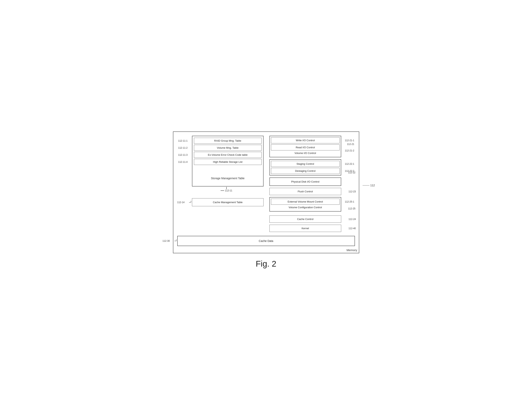  Describe the element at coordinates (305, 182) in the screenshot. I see `physical-disk-text: Physical Disk I/O Control` at that location.